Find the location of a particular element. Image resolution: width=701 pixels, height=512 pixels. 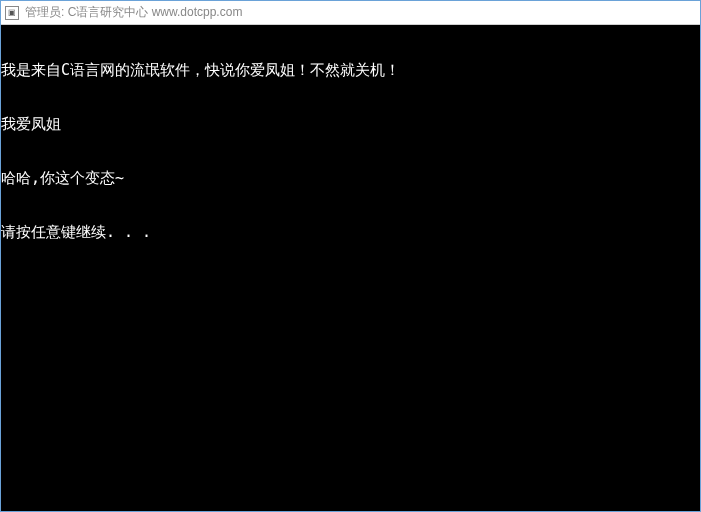

titlebar: ▣ 管理员: C语言研究中心 www.dotcpp.com is located at coordinates (350, 13).